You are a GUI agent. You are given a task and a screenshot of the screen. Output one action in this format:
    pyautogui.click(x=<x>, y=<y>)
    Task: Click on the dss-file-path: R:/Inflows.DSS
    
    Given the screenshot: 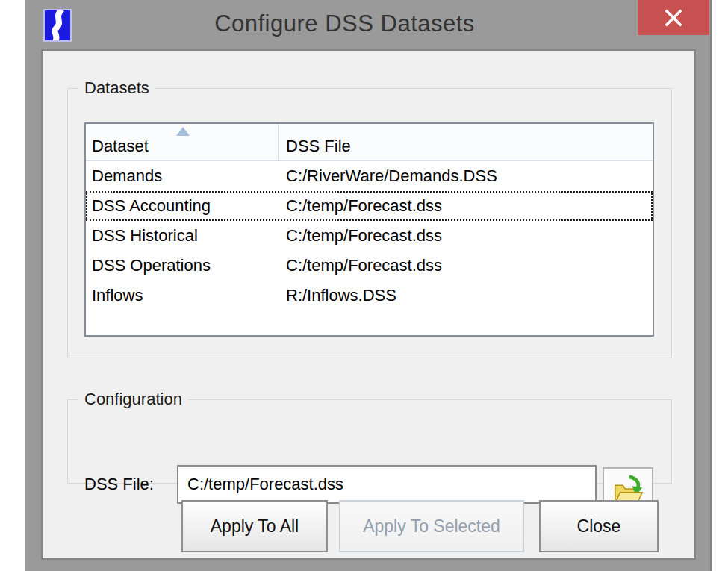 What is the action you would take?
    pyautogui.click(x=464, y=296)
    